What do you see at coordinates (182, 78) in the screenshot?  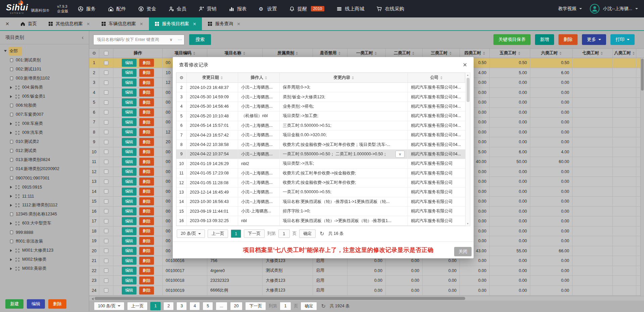 I see `modal-column-settings: ⚙` at bounding box center [182, 78].